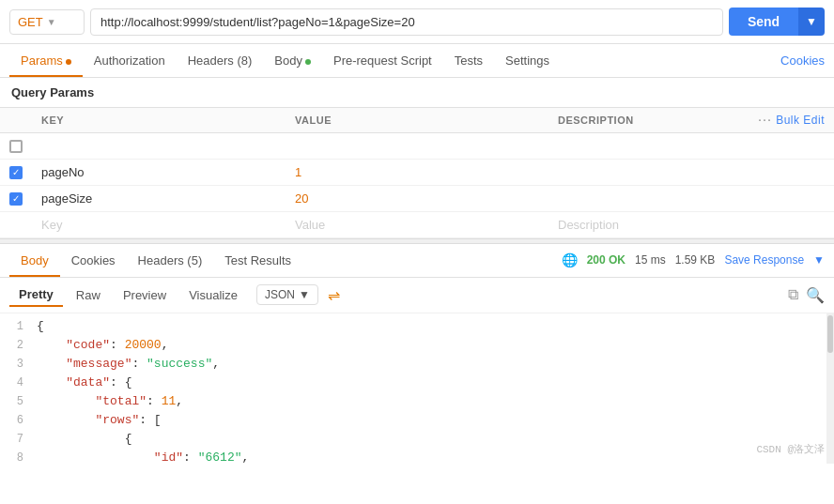  I want to click on col-description: DESCRIPTION, so click(644, 120).